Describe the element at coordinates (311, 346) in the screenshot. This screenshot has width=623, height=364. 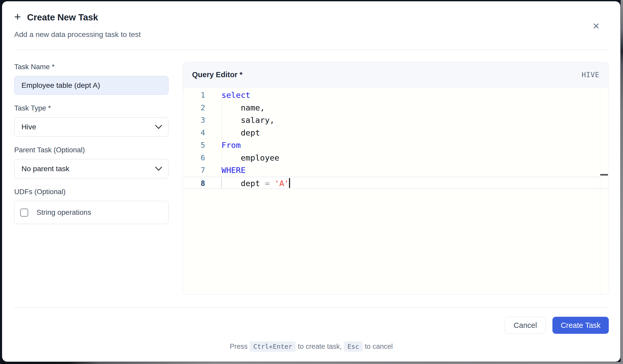
I see `keyboard-hint: PressCtrl+Enterto create task,Escto canc…` at that location.